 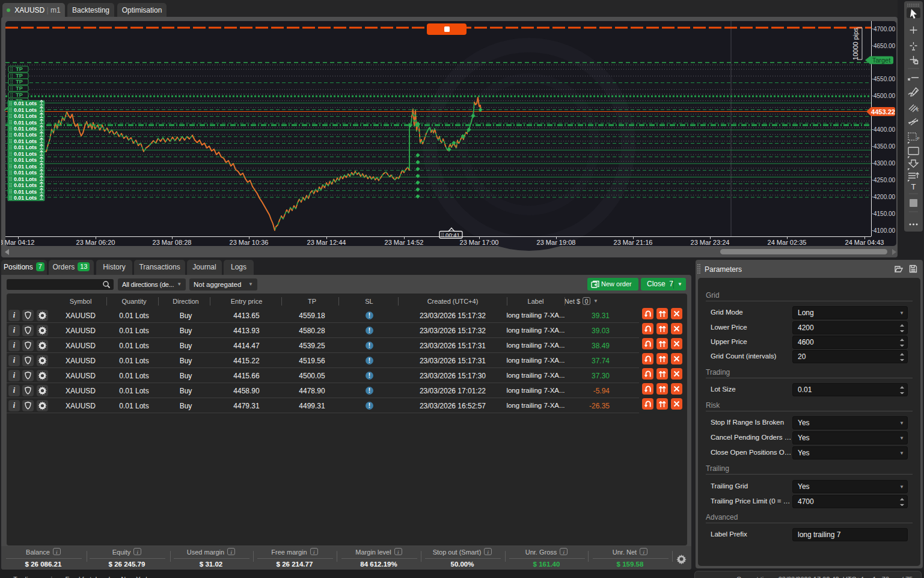 What do you see at coordinates (919, 138) in the screenshot?
I see `svg-text: F` at bounding box center [919, 138].